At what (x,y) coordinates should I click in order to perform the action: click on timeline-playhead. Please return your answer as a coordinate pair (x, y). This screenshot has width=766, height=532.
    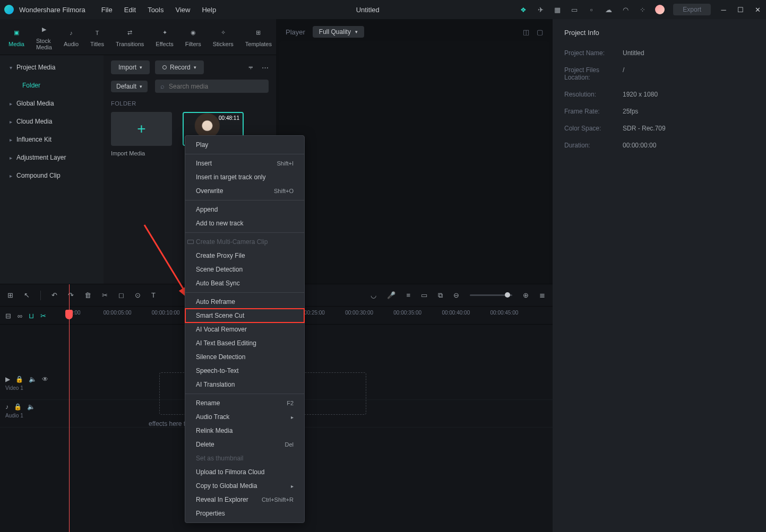
    Looking at the image, I should click on (69, 408).